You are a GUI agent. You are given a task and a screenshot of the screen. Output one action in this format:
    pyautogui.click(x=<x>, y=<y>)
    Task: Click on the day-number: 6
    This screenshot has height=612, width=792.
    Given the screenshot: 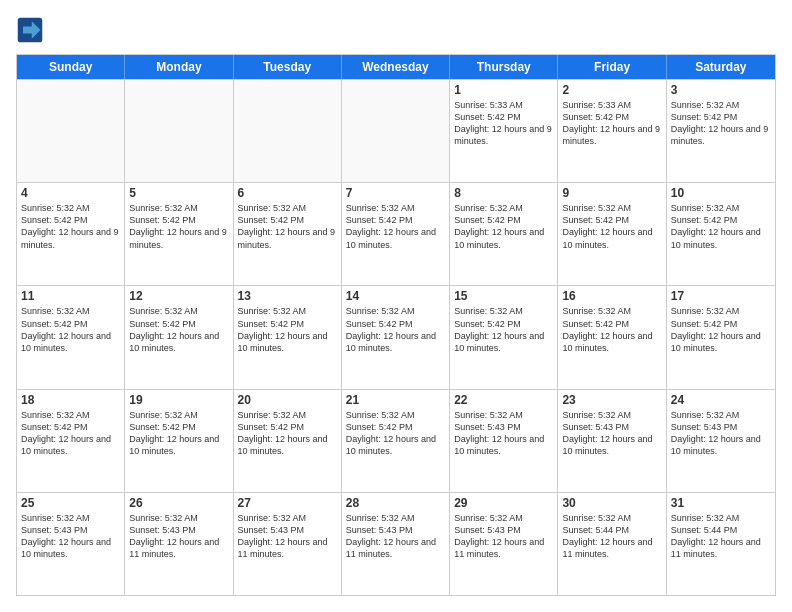 What is the action you would take?
    pyautogui.click(x=288, y=193)
    